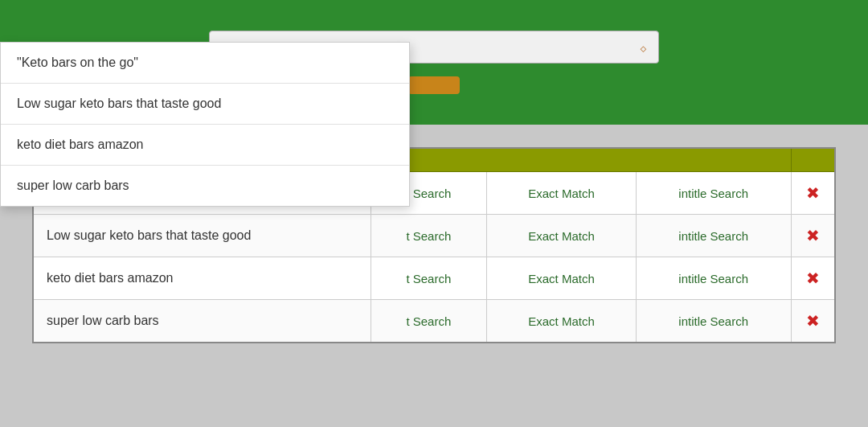 This screenshot has width=868, height=427. I want to click on keyword-cell: keto diet bars amazon, so click(202, 278).